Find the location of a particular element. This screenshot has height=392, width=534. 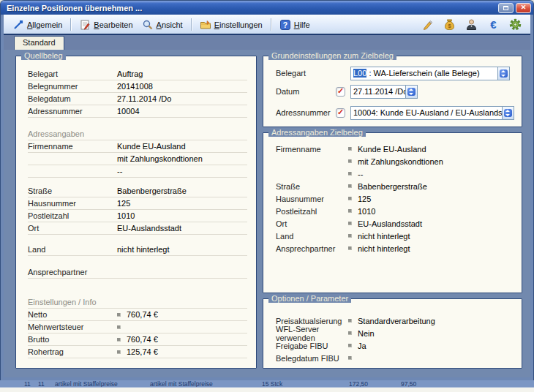

panel-legend: Adressangaben Zielbeleg is located at coordinates (317, 132).